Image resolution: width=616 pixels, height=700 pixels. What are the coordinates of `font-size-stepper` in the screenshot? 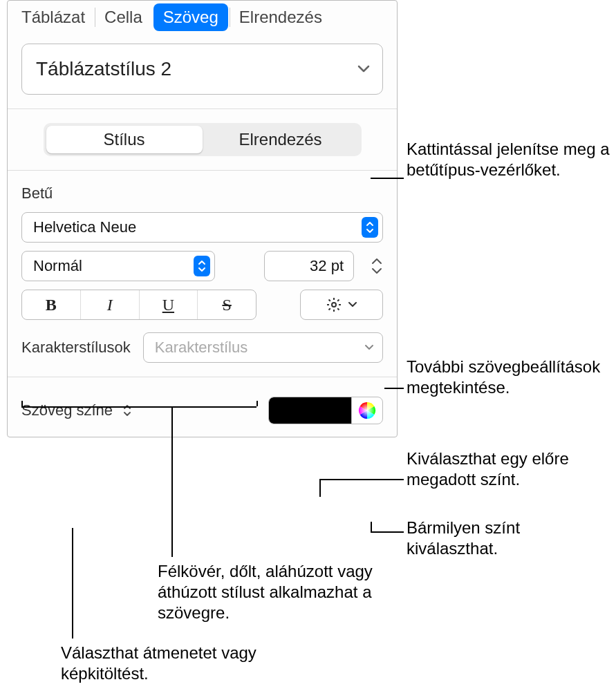 It's located at (377, 266).